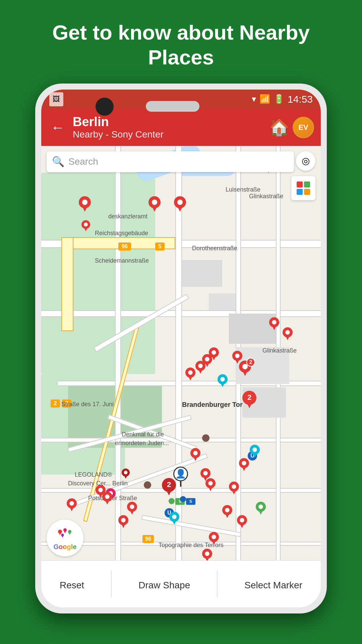 The height and width of the screenshot is (644, 362). What do you see at coordinates (142, 443) in the screenshot?
I see `map-label-denkmal-2: ermordeten Juden...` at bounding box center [142, 443].